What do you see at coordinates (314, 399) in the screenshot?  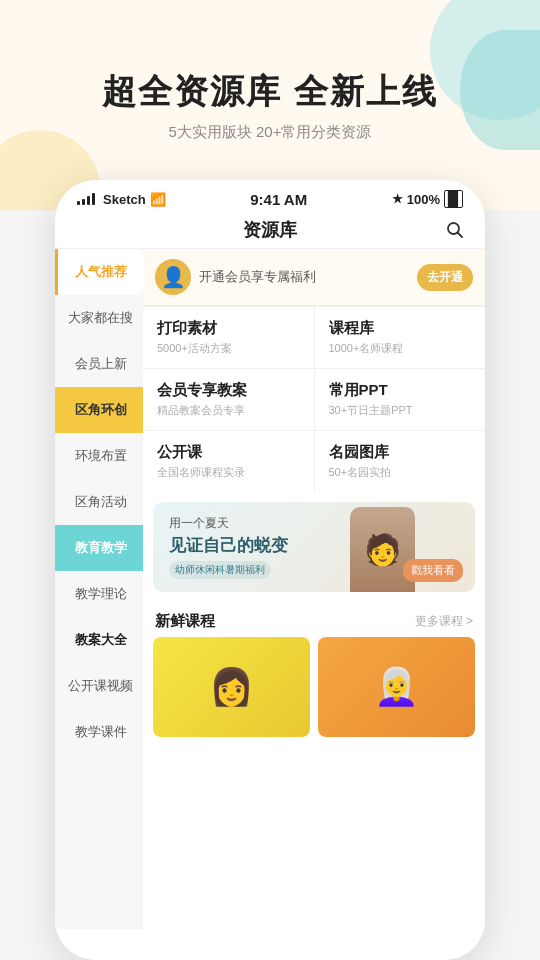 I see `resource-grid: 打印素材 5000+活动方案 课程库 1000+名师课程 会员专享教案 精品教案…` at bounding box center [314, 399].